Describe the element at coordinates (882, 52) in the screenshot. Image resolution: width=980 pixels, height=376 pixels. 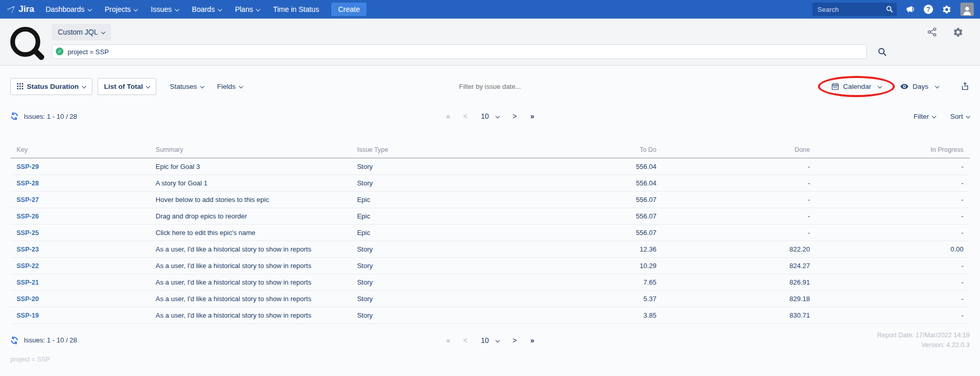
I see `jql-search-icon` at that location.